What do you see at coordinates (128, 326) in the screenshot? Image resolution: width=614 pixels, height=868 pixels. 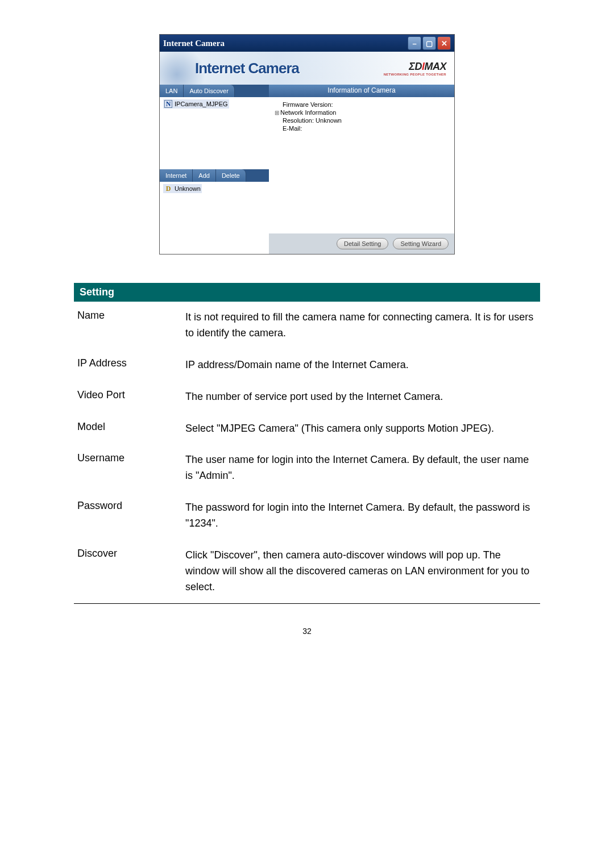 I see `row-label: Name` at bounding box center [128, 326].